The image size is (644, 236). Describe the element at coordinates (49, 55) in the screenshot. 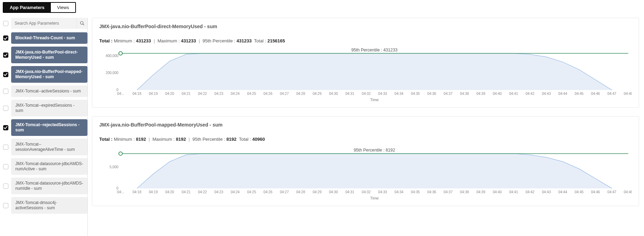

I see `sidebar-item-param: JMX-java.nio-BufferPool-direct-MemoryUse…` at that location.